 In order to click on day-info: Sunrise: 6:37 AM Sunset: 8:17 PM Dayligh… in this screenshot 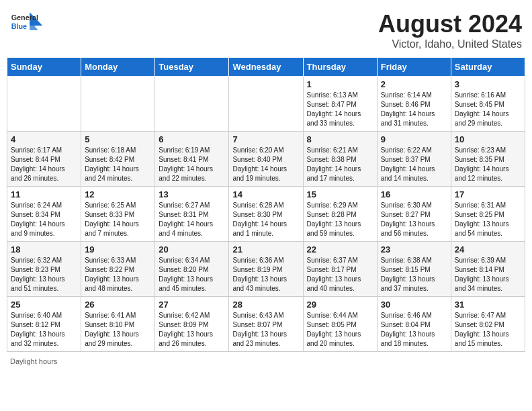, I will do `click(340, 275)`.